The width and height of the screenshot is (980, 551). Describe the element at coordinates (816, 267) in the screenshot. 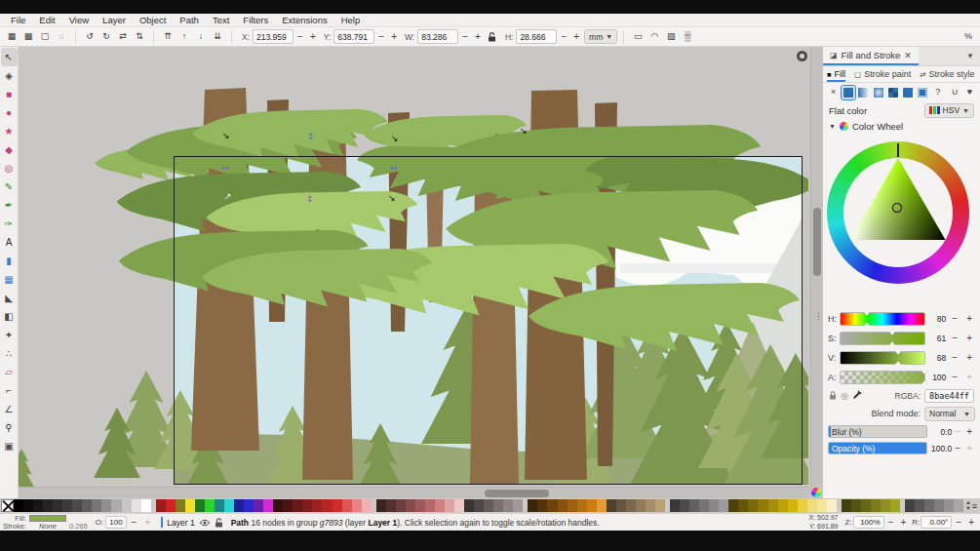

I see `vertical-scrollbar: ⋮` at that location.